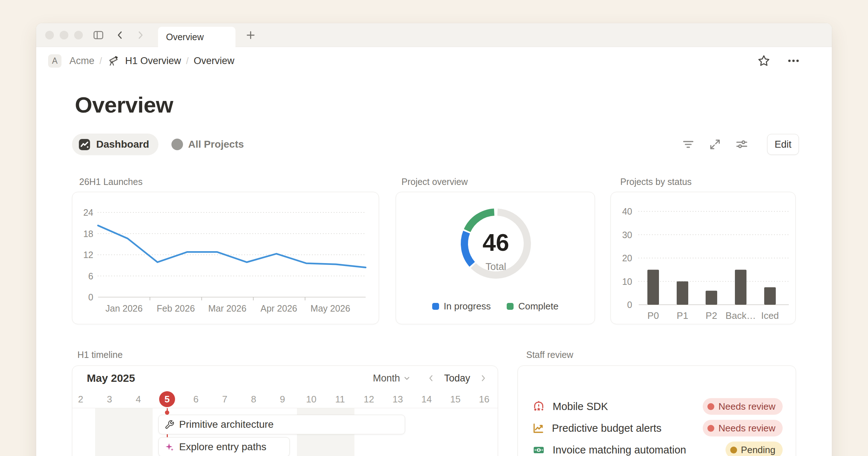 This screenshot has width=868, height=456. I want to click on donut-legend: In progressComplete, so click(495, 306).